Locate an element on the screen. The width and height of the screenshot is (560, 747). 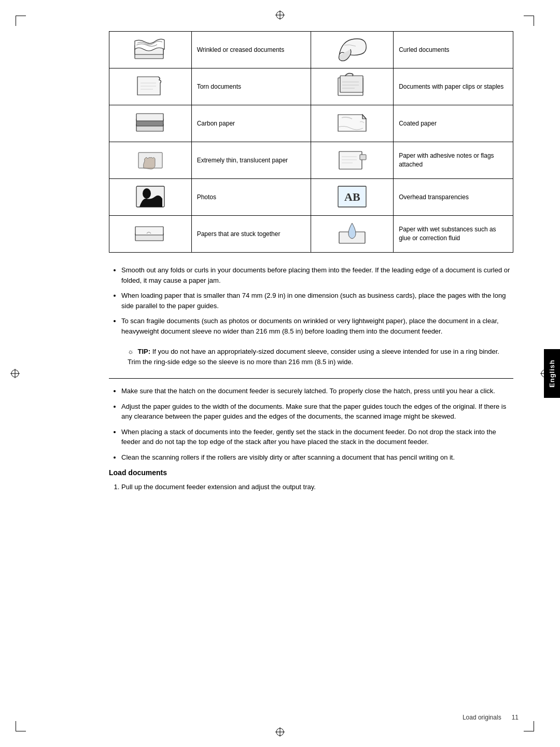
footer-label: Load originals is located at coordinates (482, 717).